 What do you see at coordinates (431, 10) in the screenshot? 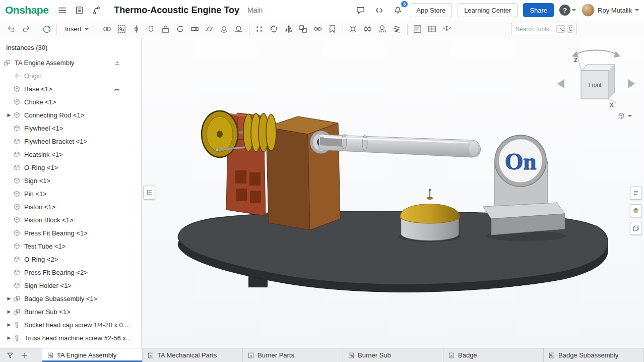
I see `app-store-button: App Store` at bounding box center [431, 10].